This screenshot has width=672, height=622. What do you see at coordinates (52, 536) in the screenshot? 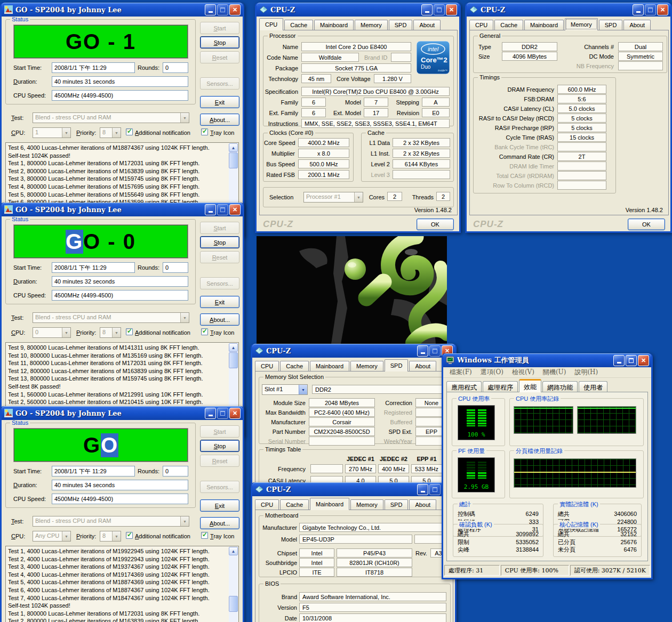
I see `cpu-select: Any CPU▼` at bounding box center [52, 536].